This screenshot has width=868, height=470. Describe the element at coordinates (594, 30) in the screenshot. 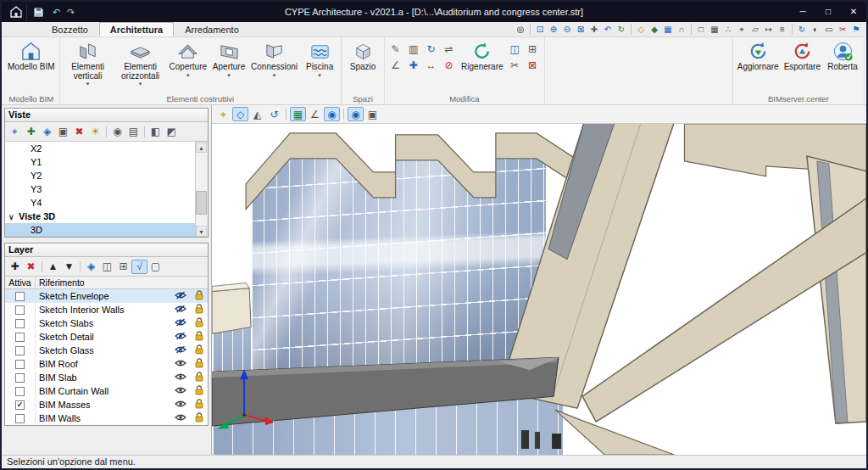

I see `pan-icon: ✚` at that location.